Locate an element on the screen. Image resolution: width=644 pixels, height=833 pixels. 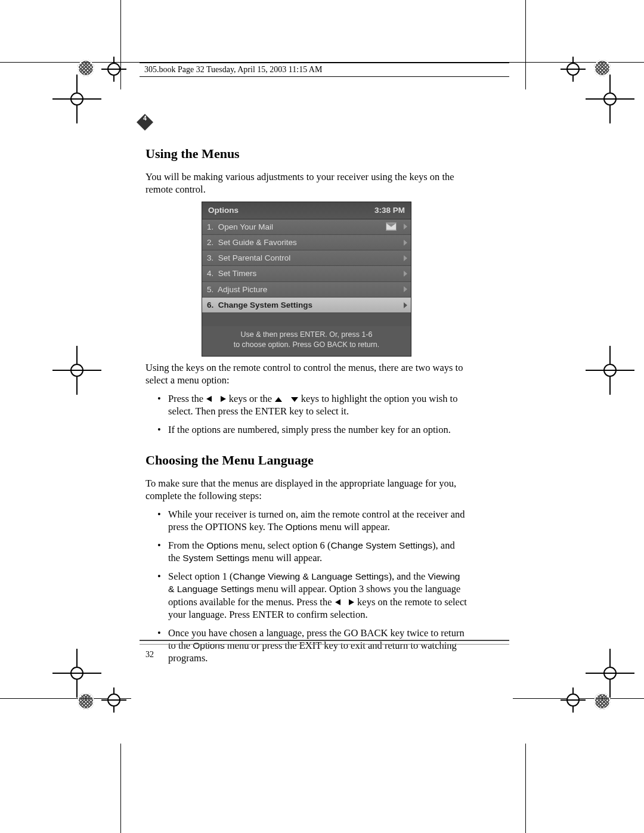
menu-item: 3. Set Parental Control is located at coordinates (306, 258).